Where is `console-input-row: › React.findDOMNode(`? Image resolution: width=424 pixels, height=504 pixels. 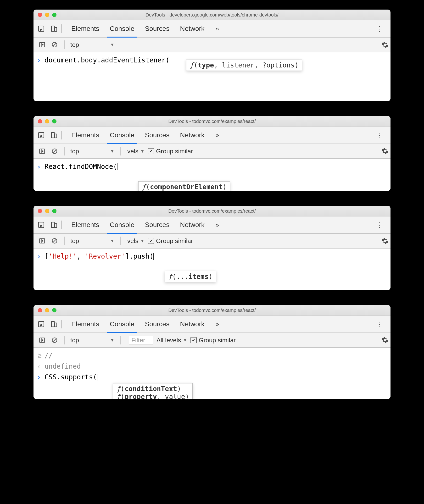 console-input-row: › React.findDOMNode( is located at coordinates (212, 167).